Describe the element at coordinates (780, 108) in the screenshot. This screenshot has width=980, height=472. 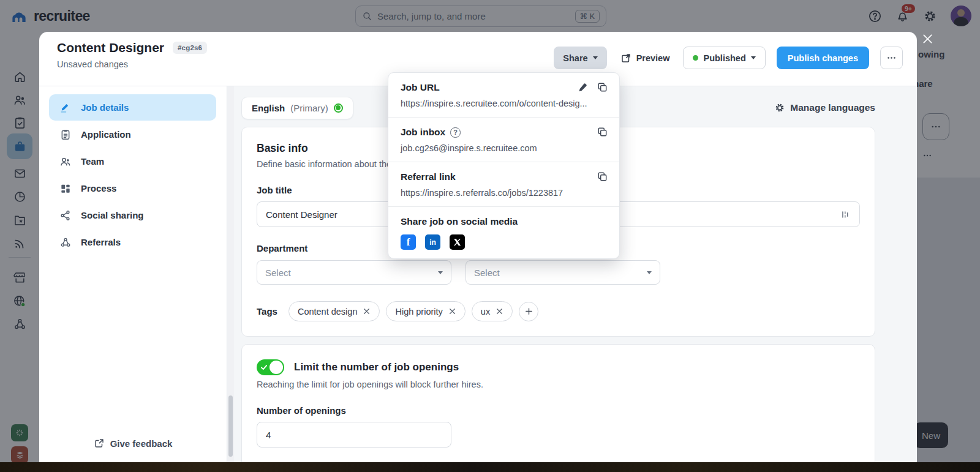
I see `gear-icon` at that location.